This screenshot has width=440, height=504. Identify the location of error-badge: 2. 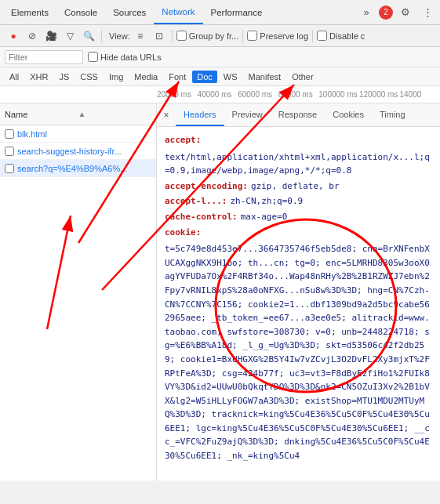
(386, 13).